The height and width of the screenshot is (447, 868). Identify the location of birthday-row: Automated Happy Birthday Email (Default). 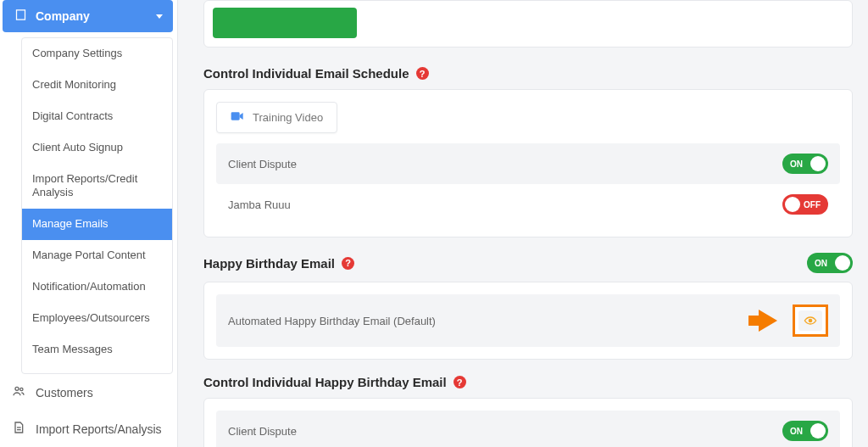
(528, 321).